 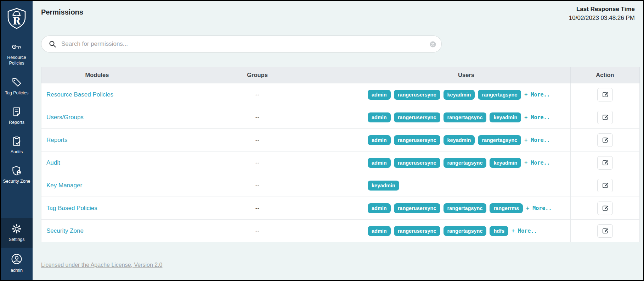 I want to click on table-row: Security Zone -- adminrangerusersyncrang…, so click(x=341, y=231).